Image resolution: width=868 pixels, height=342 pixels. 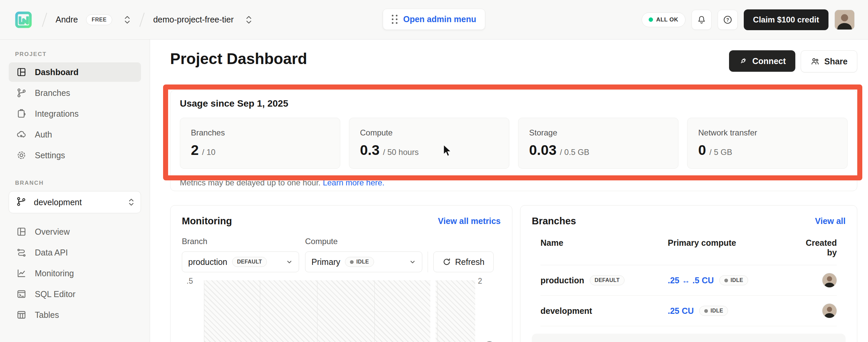 What do you see at coordinates (793, 61) in the screenshot?
I see `header-actions: Connect Share` at bounding box center [793, 61].